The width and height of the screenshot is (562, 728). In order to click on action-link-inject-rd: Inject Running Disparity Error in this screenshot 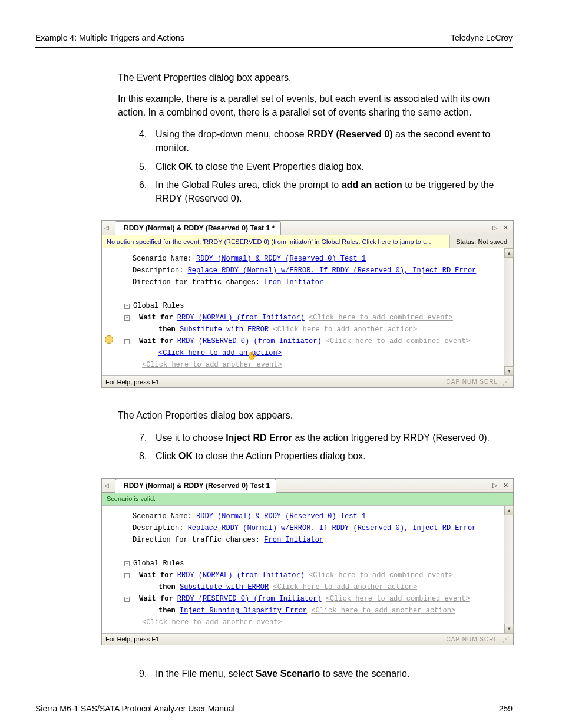, I will do `click(243, 611)`.